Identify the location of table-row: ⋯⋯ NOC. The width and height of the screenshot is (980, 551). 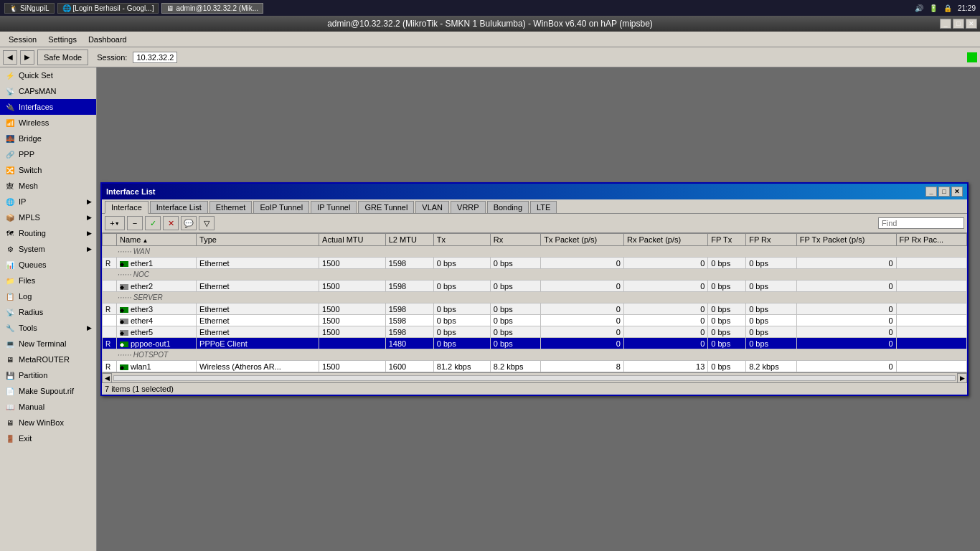
(535, 275).